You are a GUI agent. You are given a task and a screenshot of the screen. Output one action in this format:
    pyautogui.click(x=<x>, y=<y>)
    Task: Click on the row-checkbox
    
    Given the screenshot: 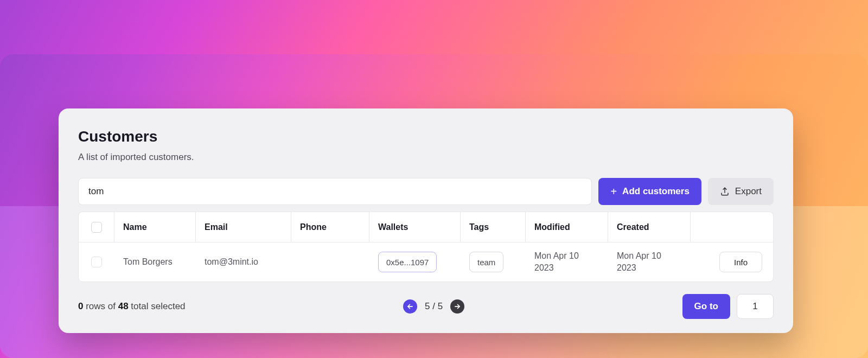 What is the action you would take?
    pyautogui.click(x=97, y=262)
    